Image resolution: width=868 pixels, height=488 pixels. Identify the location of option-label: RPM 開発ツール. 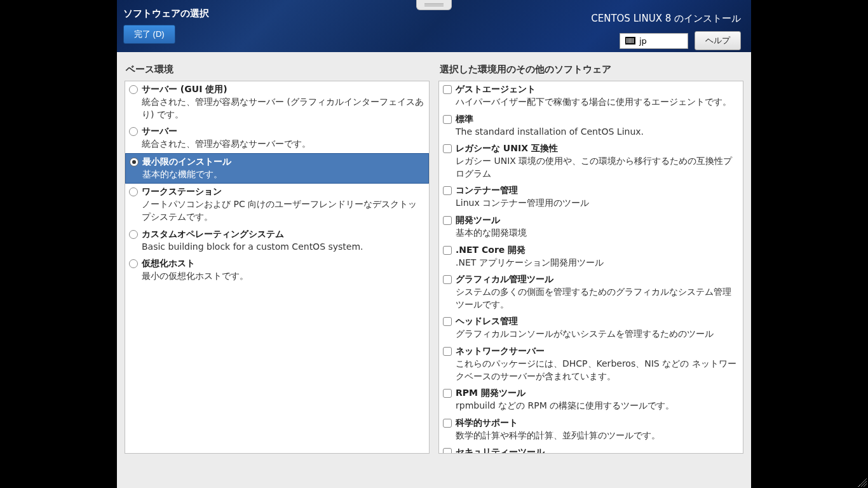
(597, 393).